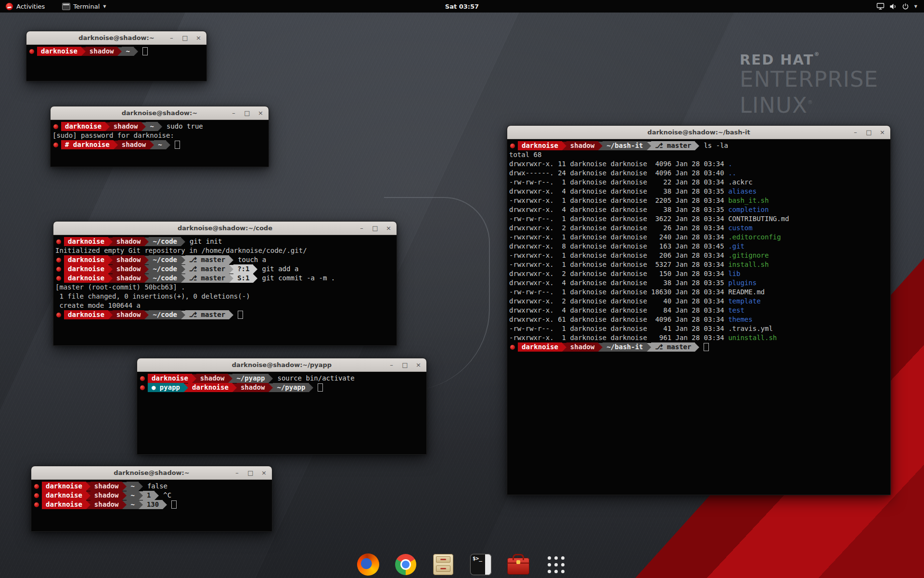 This screenshot has width=924, height=578. I want to click on terminal-window: darknoise@shadow:~–□×darknoiseshadow~fal…, so click(152, 499).